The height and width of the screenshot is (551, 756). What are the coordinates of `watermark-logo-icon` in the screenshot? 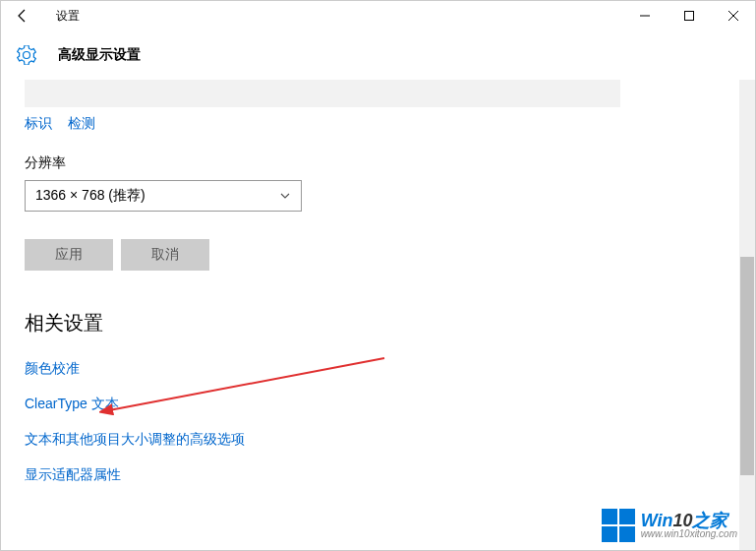 It's located at (618, 525).